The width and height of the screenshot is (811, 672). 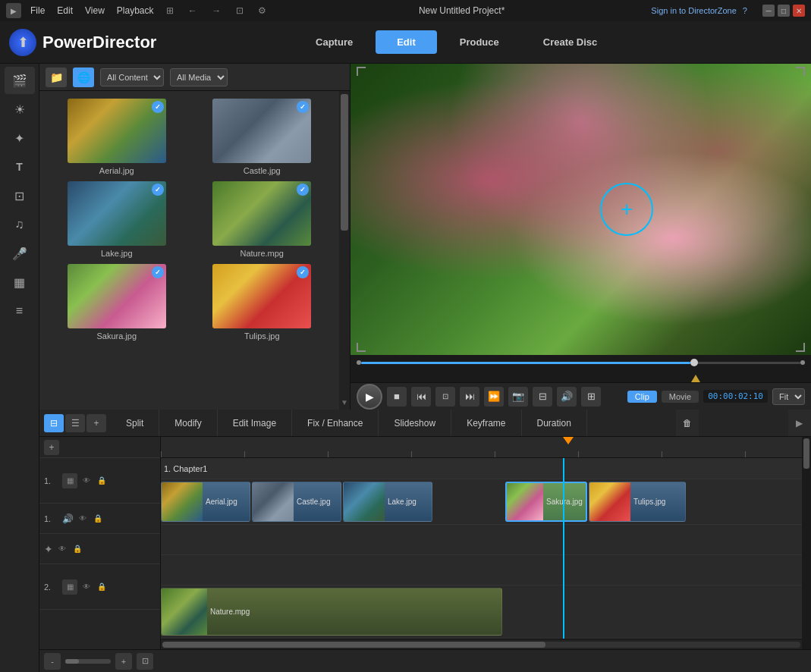 What do you see at coordinates (135, 423) in the screenshot?
I see `split-button: Split` at bounding box center [135, 423].